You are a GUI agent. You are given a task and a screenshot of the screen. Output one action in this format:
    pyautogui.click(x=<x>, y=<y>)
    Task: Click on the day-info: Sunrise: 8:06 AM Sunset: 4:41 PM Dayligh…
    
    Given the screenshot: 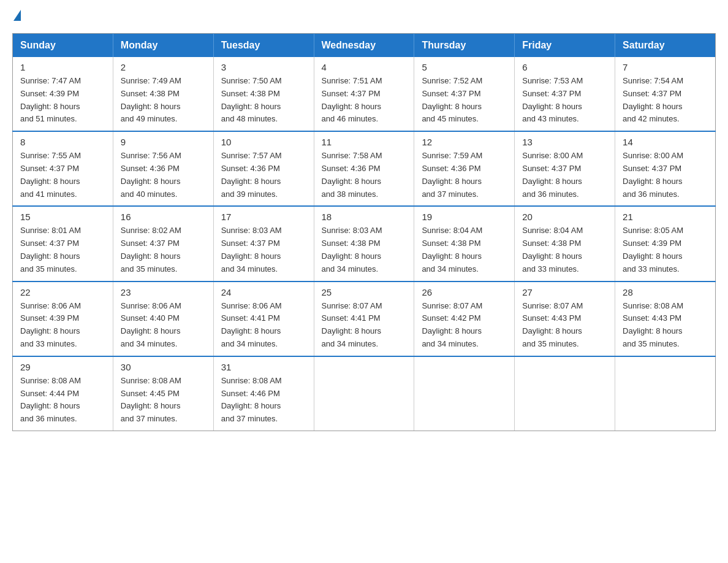 What is the action you would take?
    pyautogui.click(x=264, y=325)
    